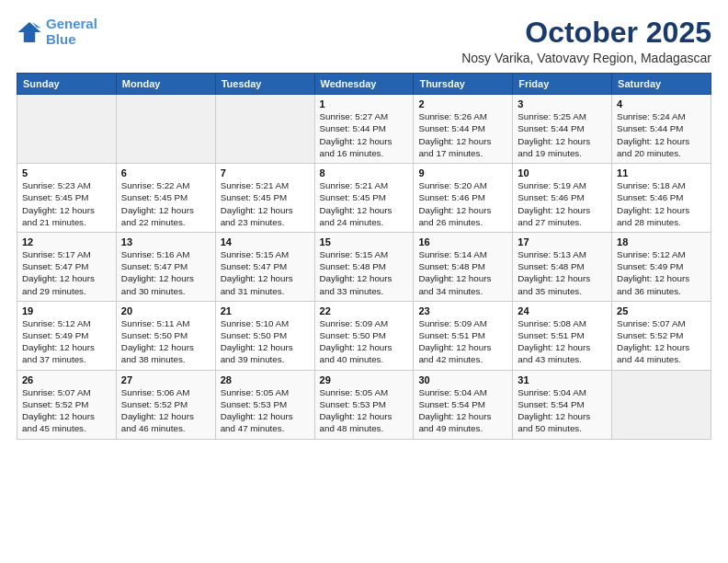  What do you see at coordinates (265, 380) in the screenshot?
I see `day-number: 28` at bounding box center [265, 380].